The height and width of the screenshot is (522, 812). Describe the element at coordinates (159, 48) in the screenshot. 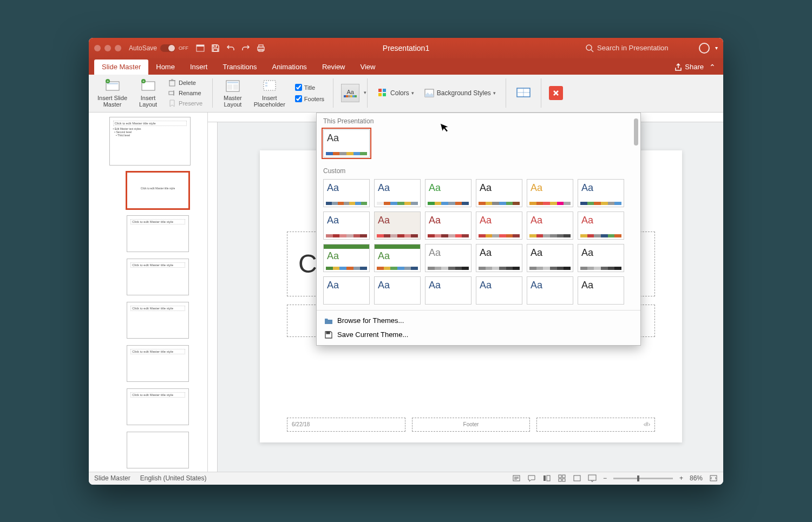

I see `autosave-toggle: AutoSave OFF` at that location.